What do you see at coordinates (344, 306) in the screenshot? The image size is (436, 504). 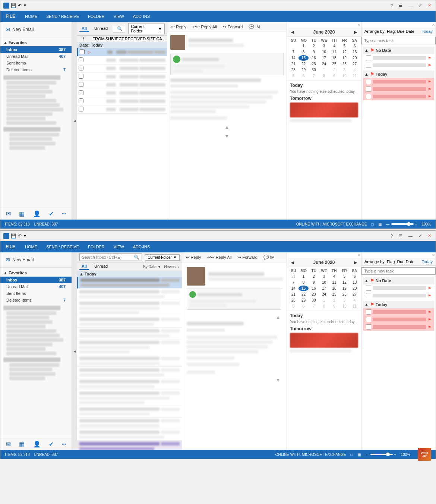 I see `cal2-day-j10: 10` at bounding box center [344, 306].